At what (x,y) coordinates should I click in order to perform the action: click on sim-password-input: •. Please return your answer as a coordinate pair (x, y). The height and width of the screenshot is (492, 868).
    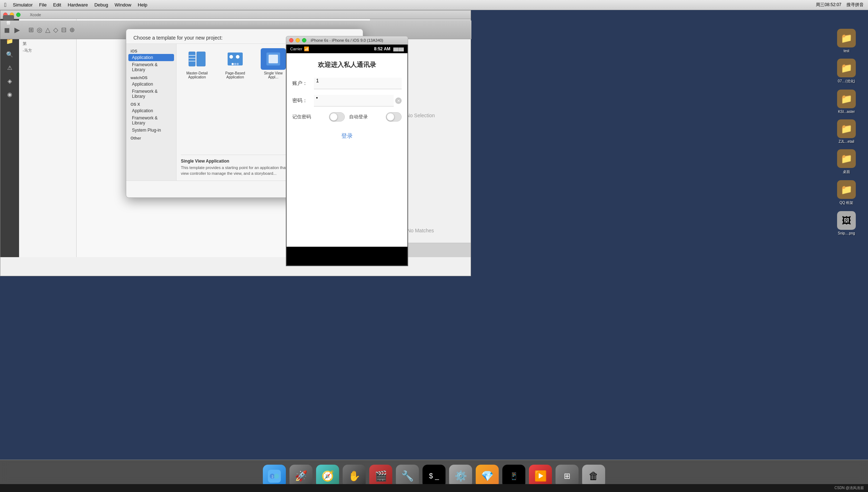
    Looking at the image, I should click on (354, 101).